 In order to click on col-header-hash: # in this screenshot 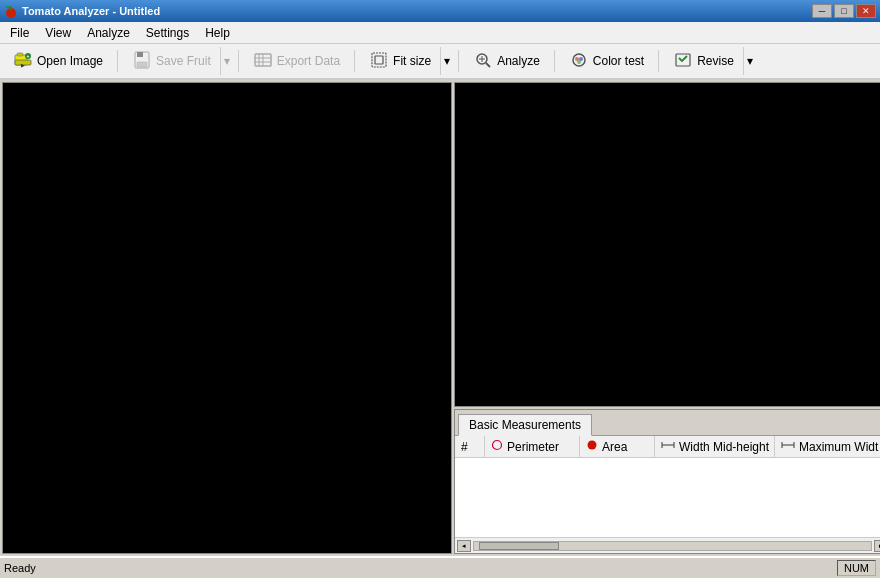, I will do `click(470, 446)`.